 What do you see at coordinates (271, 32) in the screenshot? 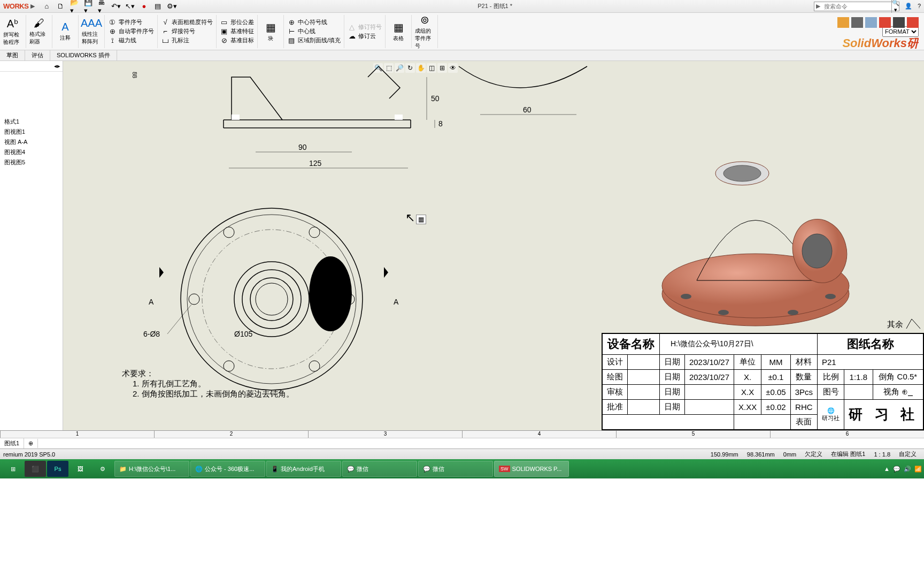
I see `block-button: ▦块` at bounding box center [271, 32].